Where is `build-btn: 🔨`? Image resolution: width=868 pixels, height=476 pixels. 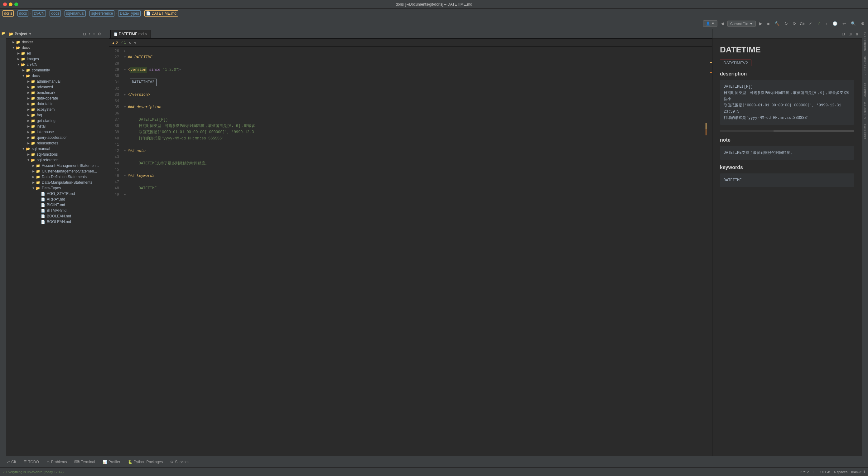
build-btn: 🔨 is located at coordinates (777, 24).